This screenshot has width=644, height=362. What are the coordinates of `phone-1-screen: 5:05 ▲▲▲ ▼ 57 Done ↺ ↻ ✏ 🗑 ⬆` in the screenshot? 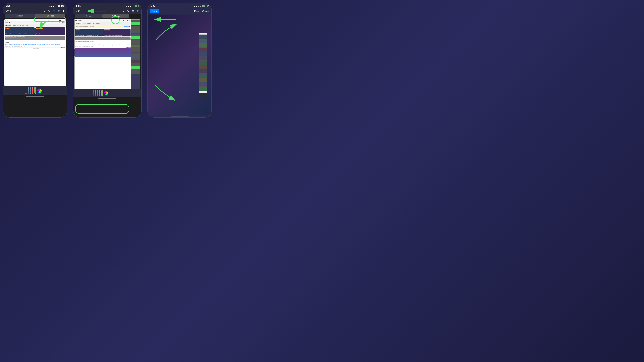 It's located at (35, 60).